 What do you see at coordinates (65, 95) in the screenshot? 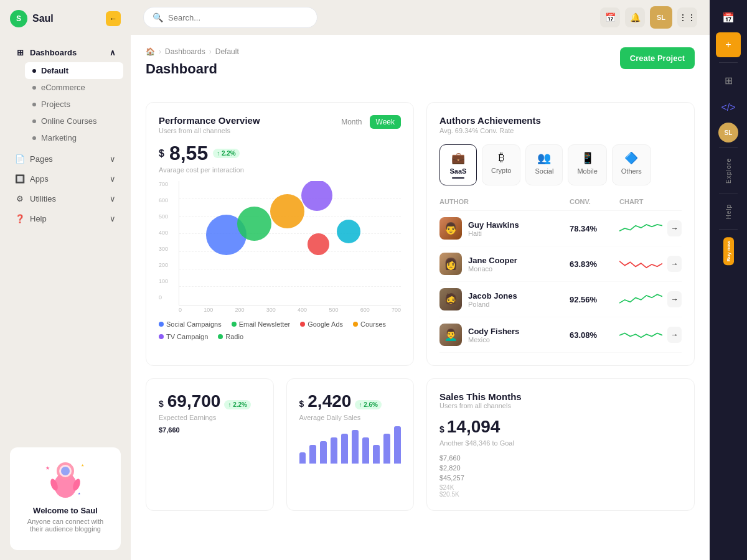
I see `nav-section-dashboards: ⊞ Dashboards ∧ Default eCommerce Project…` at bounding box center [65, 95].